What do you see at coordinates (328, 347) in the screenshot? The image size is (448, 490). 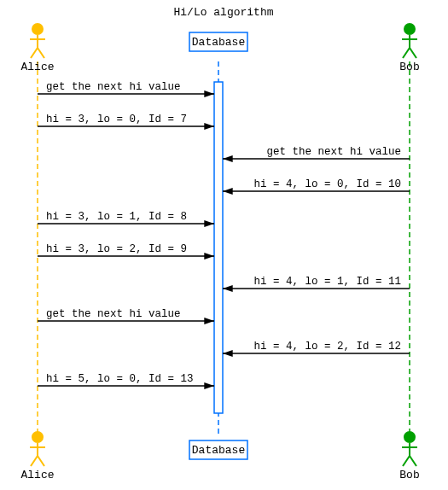 I see `message-label: hi = 4, lo = 2, Id = 12` at bounding box center [328, 347].